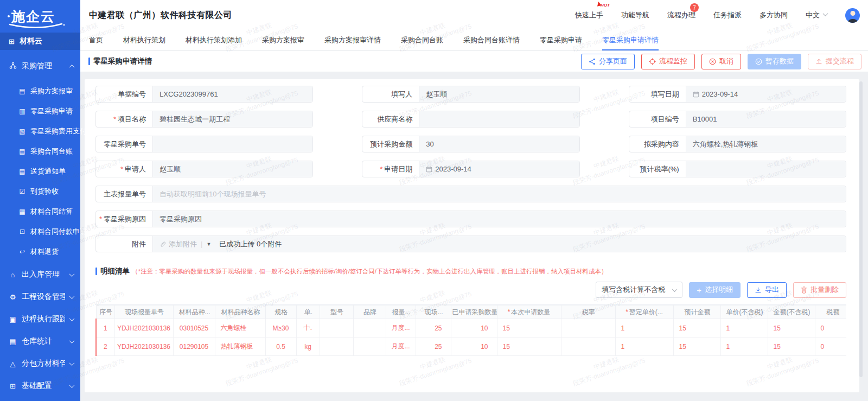  I want to click on required-star: *, so click(101, 219).